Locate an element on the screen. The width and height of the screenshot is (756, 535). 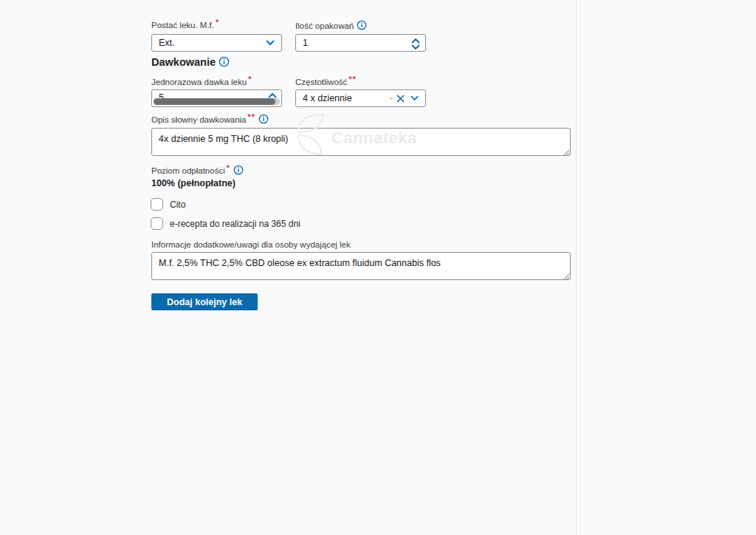
ilosc-opakowan-input-box is located at coordinates (360, 43).